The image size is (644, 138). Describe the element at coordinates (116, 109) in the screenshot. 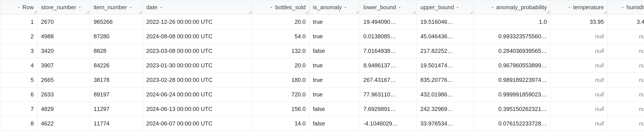

I see `cell-item_number: 11297` at that location.